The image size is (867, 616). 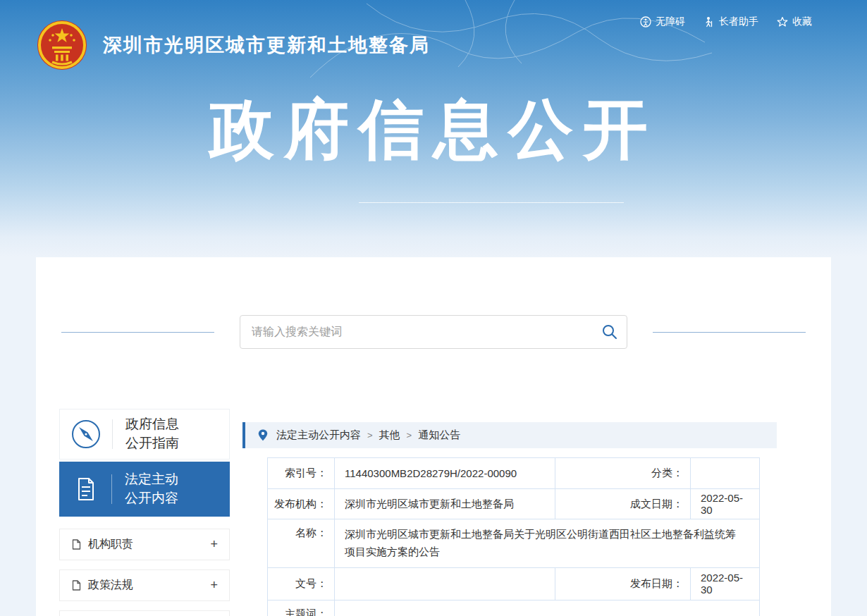 I want to click on search-input, so click(x=434, y=332).